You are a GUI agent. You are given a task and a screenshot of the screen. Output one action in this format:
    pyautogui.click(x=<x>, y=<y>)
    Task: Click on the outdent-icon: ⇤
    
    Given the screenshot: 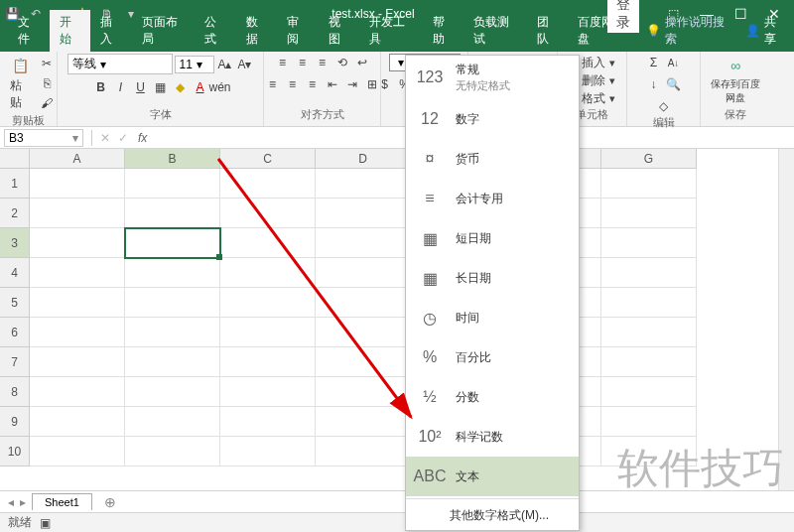 What is the action you would take?
    pyautogui.click(x=332, y=84)
    